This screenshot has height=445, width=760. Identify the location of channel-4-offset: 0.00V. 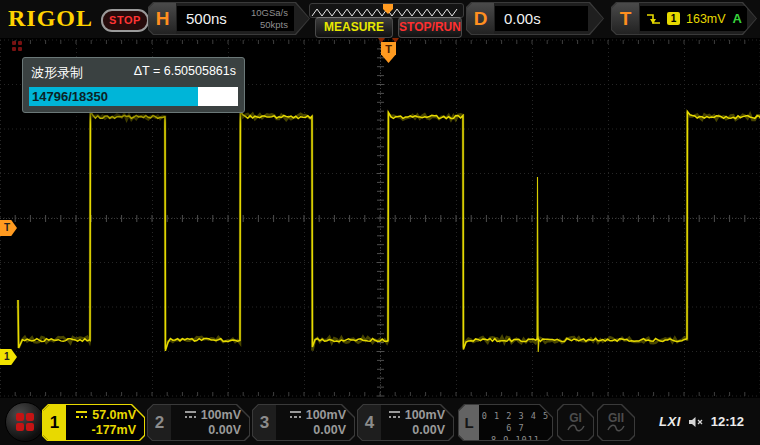
(428, 430).